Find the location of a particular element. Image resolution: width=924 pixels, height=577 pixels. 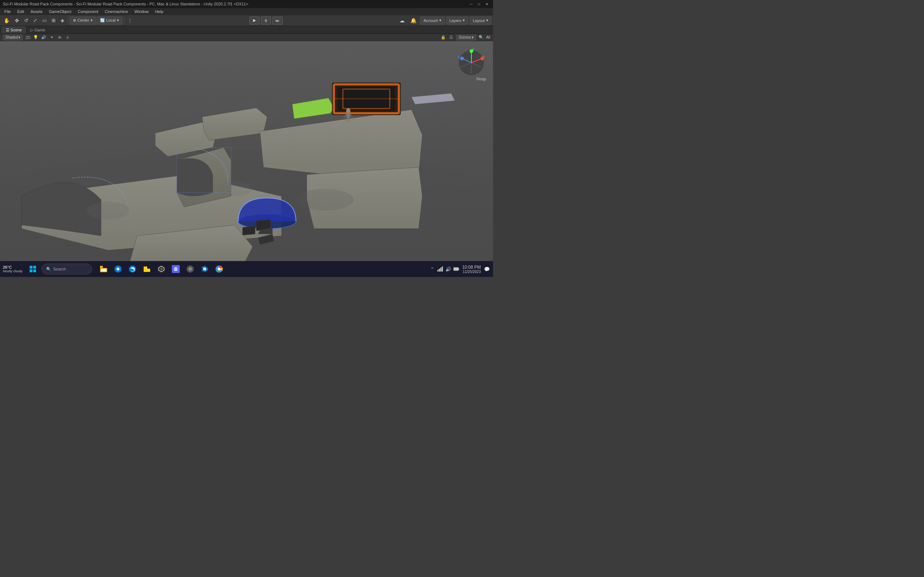

window-controls: ─ □ ✕ is located at coordinates (479, 4).